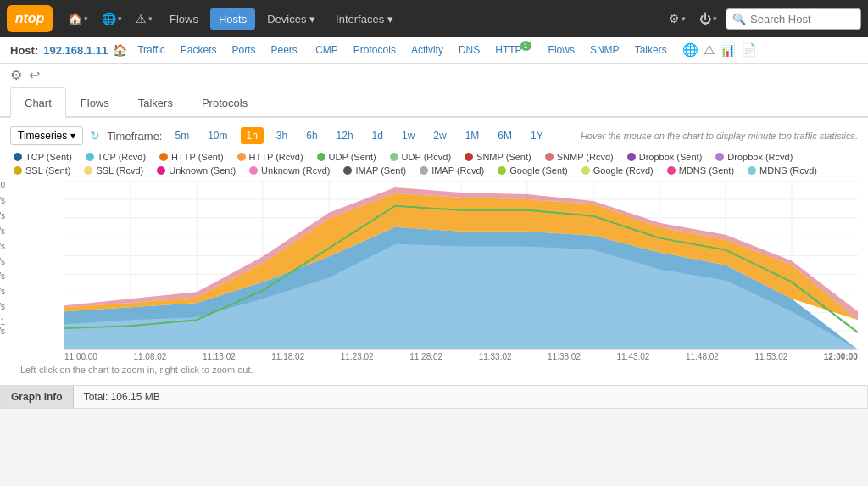  Describe the element at coordinates (34, 75) in the screenshot. I see `back-action-icon: ↩` at that location.